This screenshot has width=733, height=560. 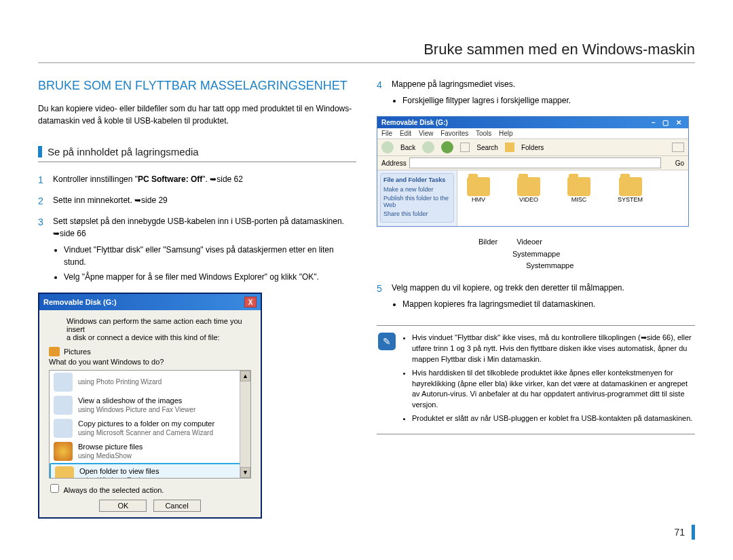 What do you see at coordinates (669, 163) in the screenshot?
I see `go-icon` at bounding box center [669, 163].